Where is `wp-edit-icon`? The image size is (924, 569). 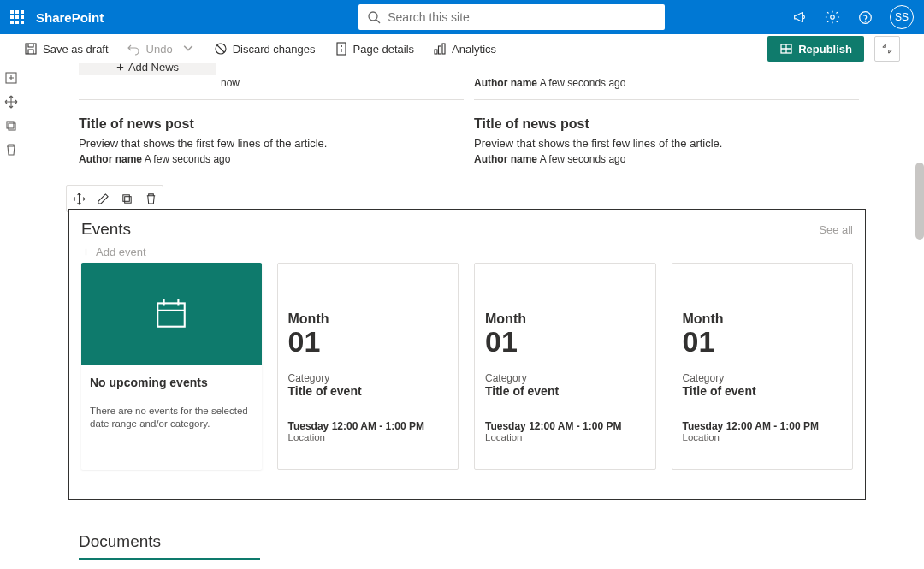
wp-edit-icon is located at coordinates (103, 199).